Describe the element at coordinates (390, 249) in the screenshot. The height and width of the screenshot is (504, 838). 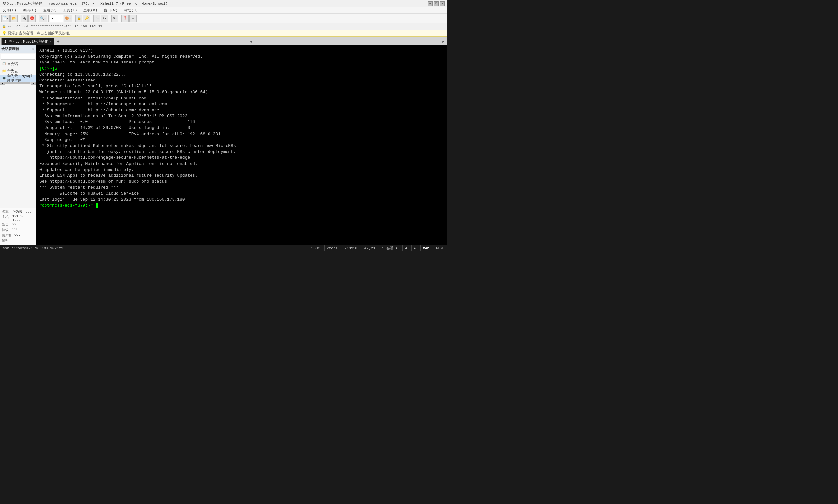
I see `status-session-count: 1 会话 ▲` at that location.